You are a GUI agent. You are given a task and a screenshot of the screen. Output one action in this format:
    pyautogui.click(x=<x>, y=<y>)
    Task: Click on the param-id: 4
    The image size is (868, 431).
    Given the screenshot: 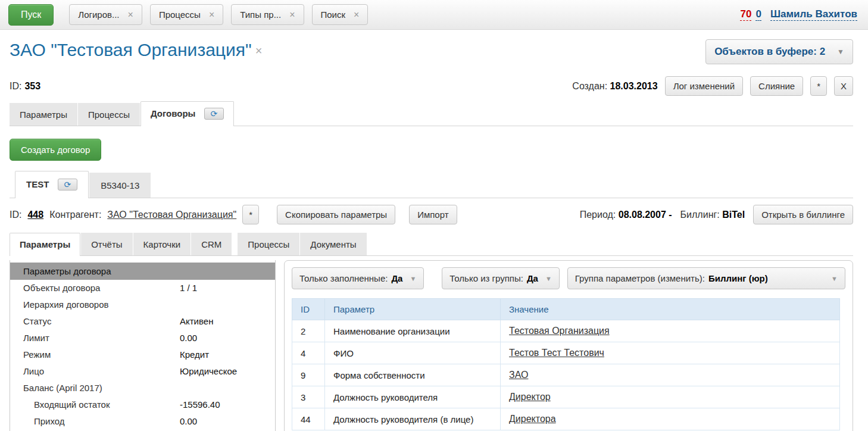 What is the action you would take?
    pyautogui.click(x=308, y=354)
    